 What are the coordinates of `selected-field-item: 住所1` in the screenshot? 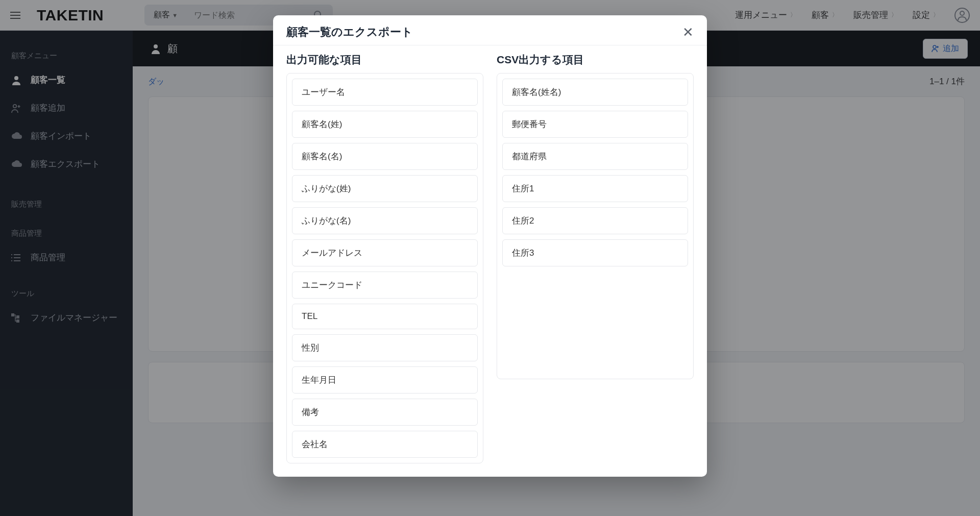 It's located at (595, 189).